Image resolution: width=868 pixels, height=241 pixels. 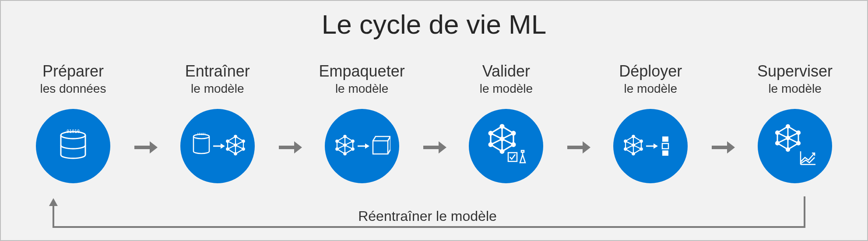 What do you see at coordinates (795, 71) in the screenshot?
I see `step-title: Superviser` at bounding box center [795, 71].